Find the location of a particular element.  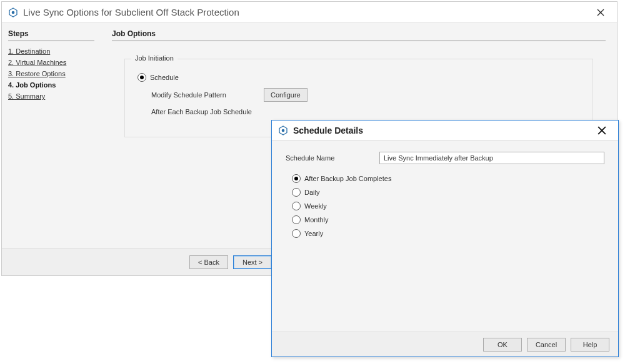

configure-button: Configure is located at coordinates (286, 95).